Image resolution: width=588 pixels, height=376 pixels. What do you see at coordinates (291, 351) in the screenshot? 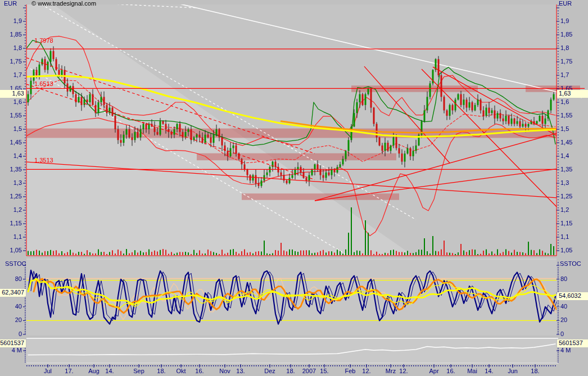
I see `volume-panel` at bounding box center [291, 351].